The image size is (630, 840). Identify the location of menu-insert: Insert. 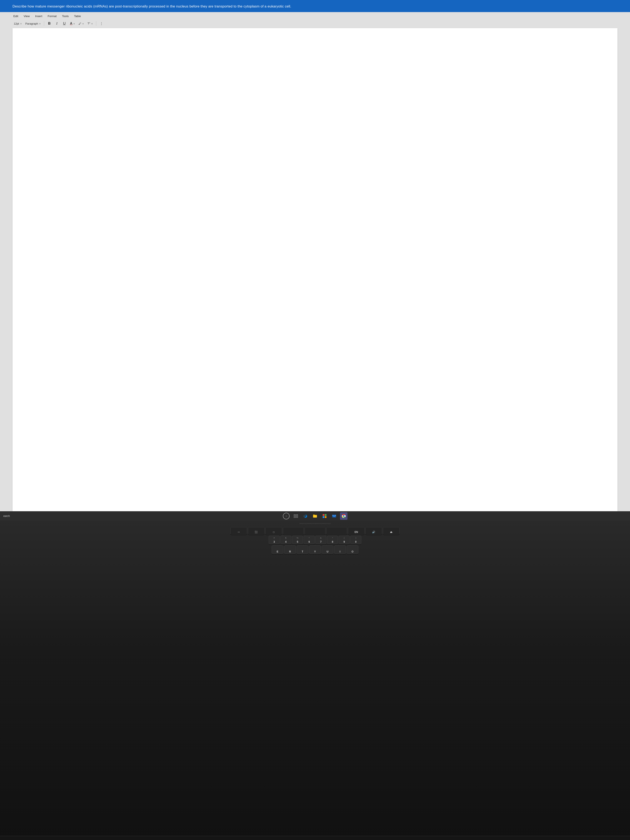
(39, 16).